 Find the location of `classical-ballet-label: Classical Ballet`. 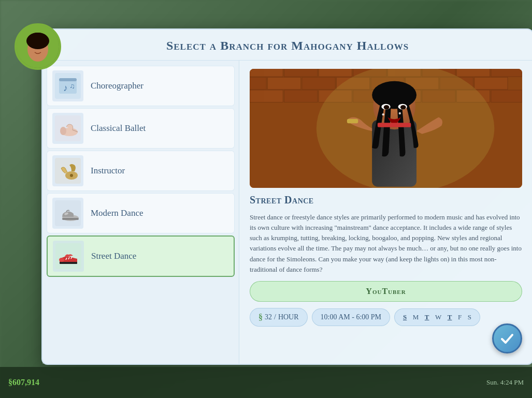

classical-ballet-label: Classical Ballet is located at coordinates (118, 128).